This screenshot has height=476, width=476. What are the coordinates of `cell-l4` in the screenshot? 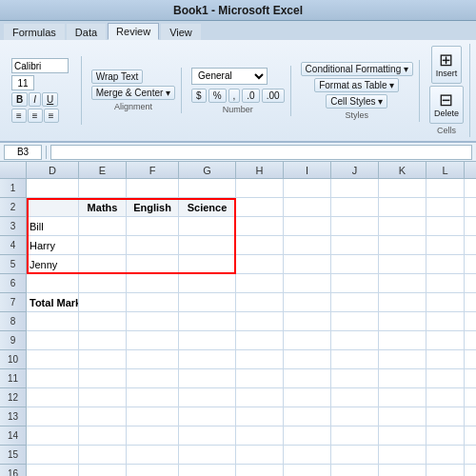 It's located at (446, 246).